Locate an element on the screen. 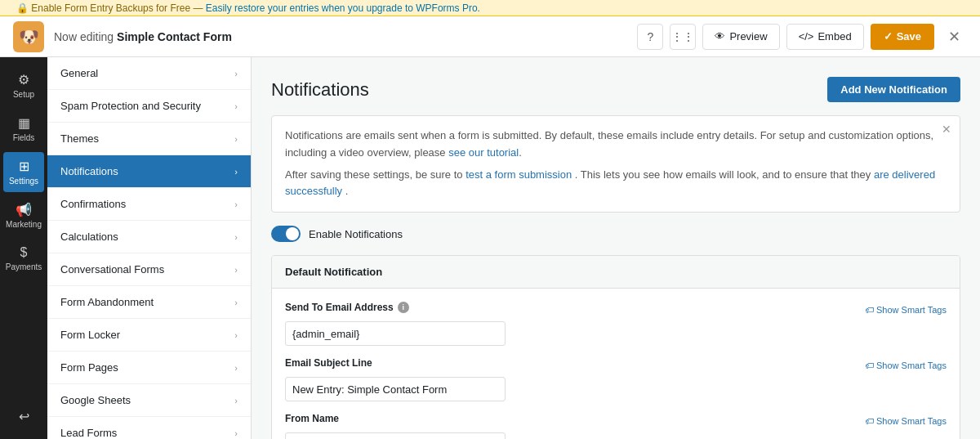  embed-button: </> Embed is located at coordinates (825, 37).